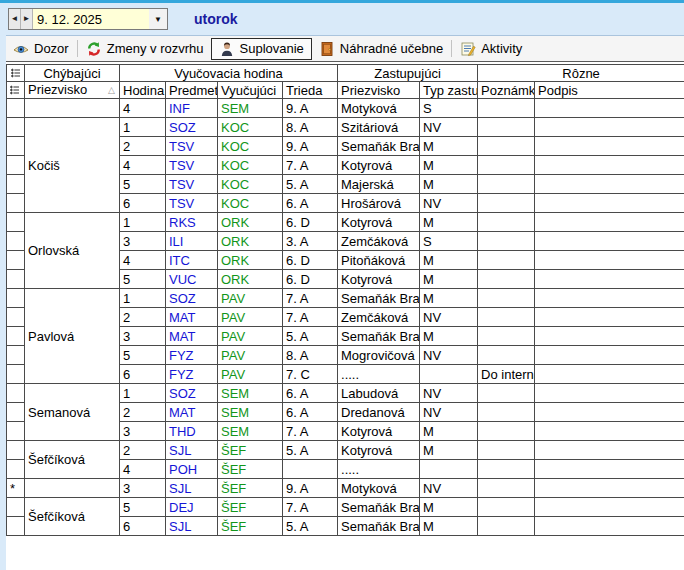 The image size is (684, 570). I want to click on teacher-code-cell: PAV, so click(250, 356).